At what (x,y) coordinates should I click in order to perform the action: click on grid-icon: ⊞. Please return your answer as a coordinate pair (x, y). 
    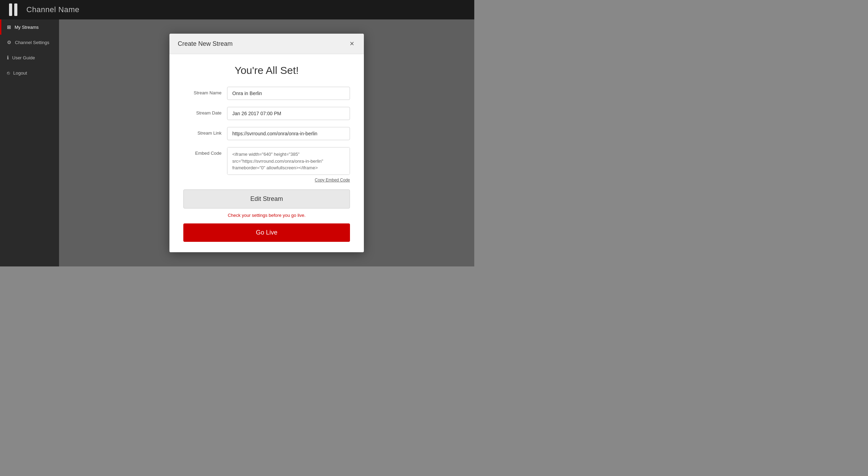
    Looking at the image, I should click on (9, 27).